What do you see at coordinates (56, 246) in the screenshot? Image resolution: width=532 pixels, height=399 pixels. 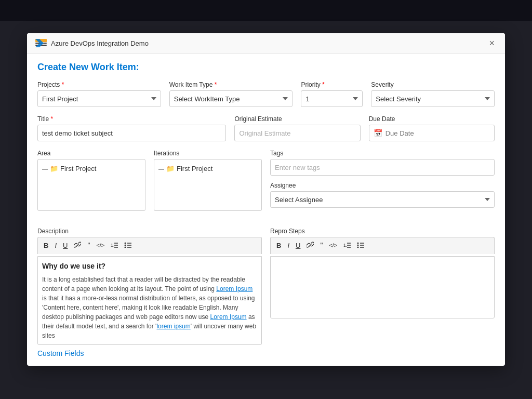 I see `desc-italic-btn: I` at bounding box center [56, 246].